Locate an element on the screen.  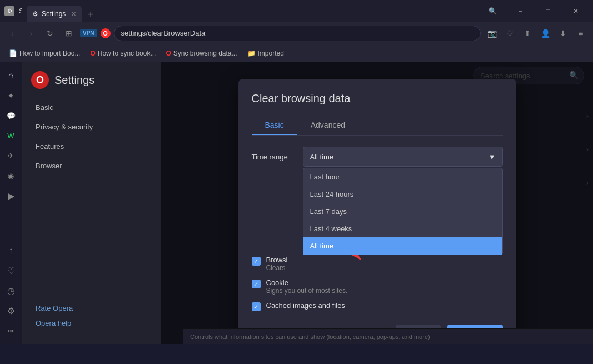
icon-sidebar: ⌂ ✦ 💬 W ✈ ◉ ▶ ↑ ♡ ◷ ⚙ ••• is located at coordinates (11, 203).